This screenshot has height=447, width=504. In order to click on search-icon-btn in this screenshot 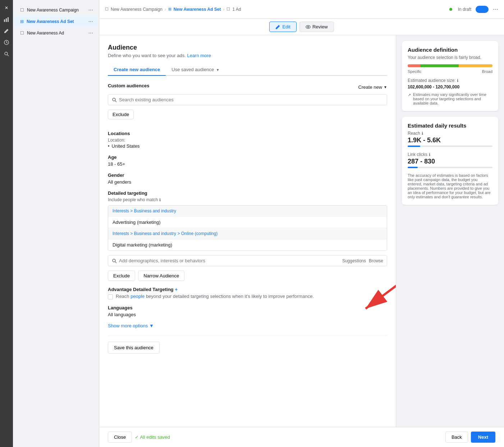, I will do `click(6, 54)`.